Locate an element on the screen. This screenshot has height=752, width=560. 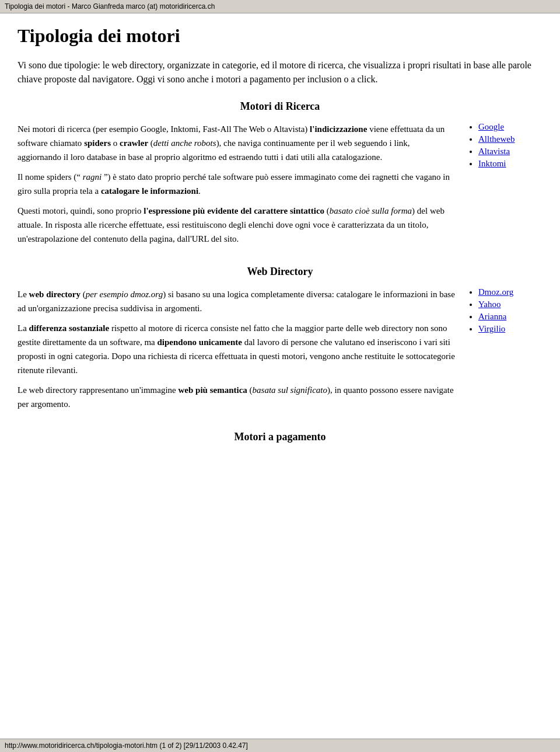
section1-para1: Nei motori di ricerca (per esempio Googl… is located at coordinates (236, 143).